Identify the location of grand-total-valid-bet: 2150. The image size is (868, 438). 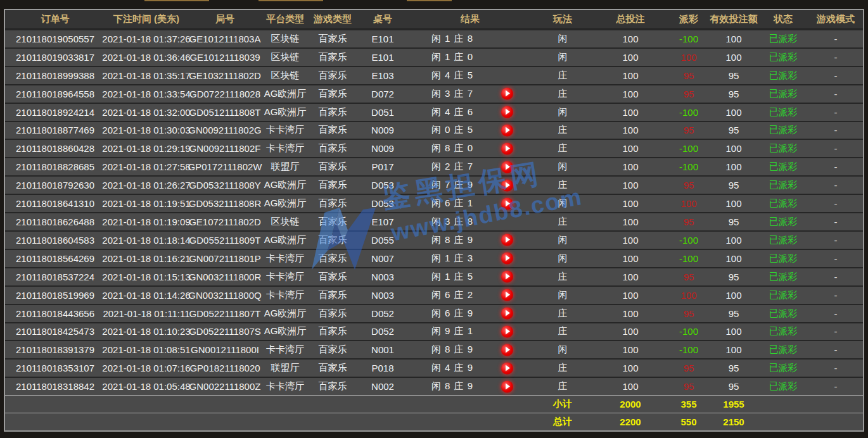
(734, 422).